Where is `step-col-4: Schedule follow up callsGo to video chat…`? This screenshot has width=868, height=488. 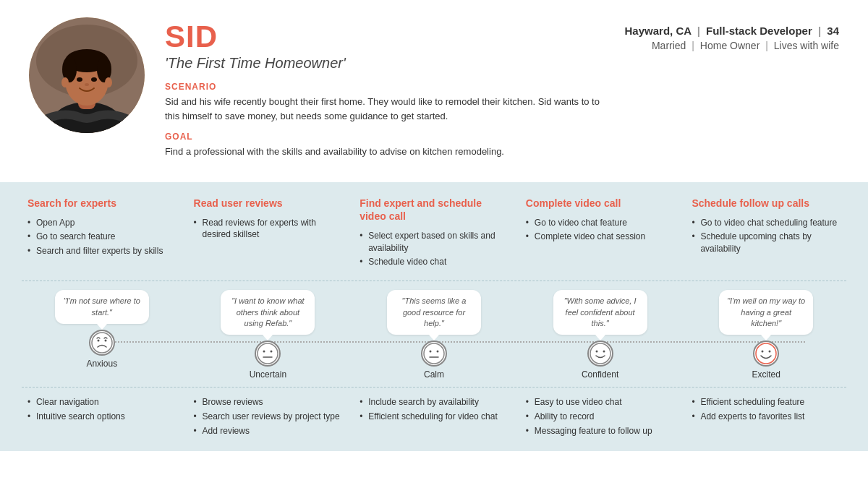
step-col-4: Schedule follow up callsGo to video chat… is located at coordinates (766, 234).